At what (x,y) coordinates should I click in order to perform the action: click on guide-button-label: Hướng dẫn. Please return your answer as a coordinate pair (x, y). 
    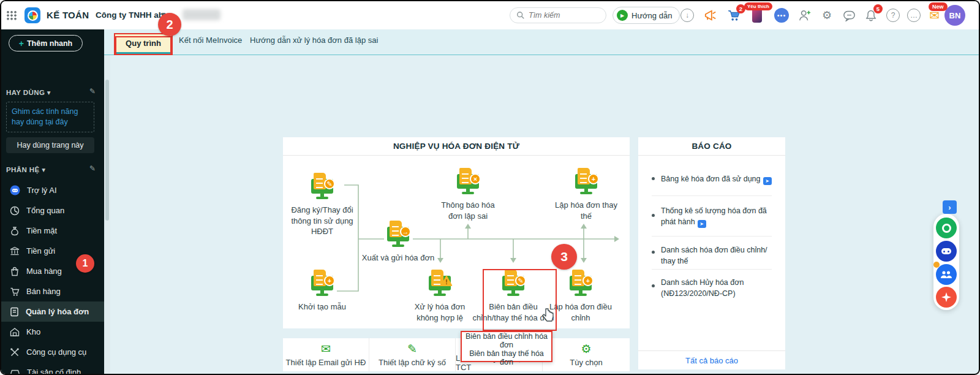
    Looking at the image, I should click on (652, 16).